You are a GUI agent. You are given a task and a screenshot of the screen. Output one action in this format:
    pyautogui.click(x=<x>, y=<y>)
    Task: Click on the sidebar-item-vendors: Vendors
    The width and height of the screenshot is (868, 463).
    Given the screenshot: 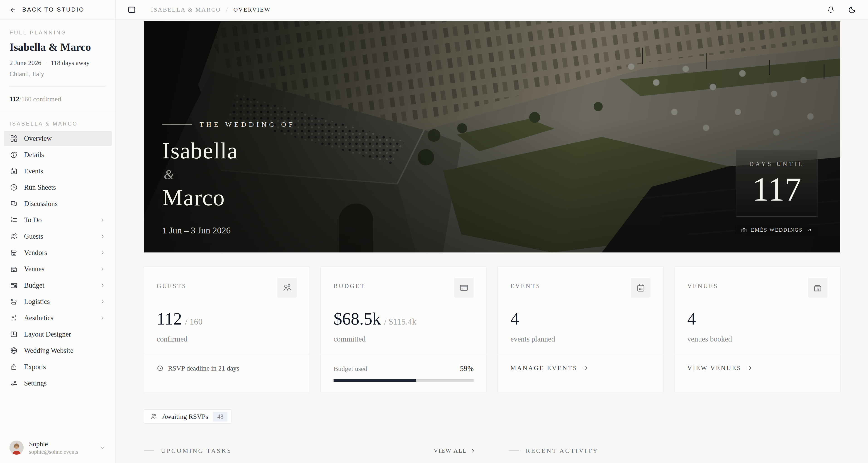 What is the action you would take?
    pyautogui.click(x=58, y=253)
    